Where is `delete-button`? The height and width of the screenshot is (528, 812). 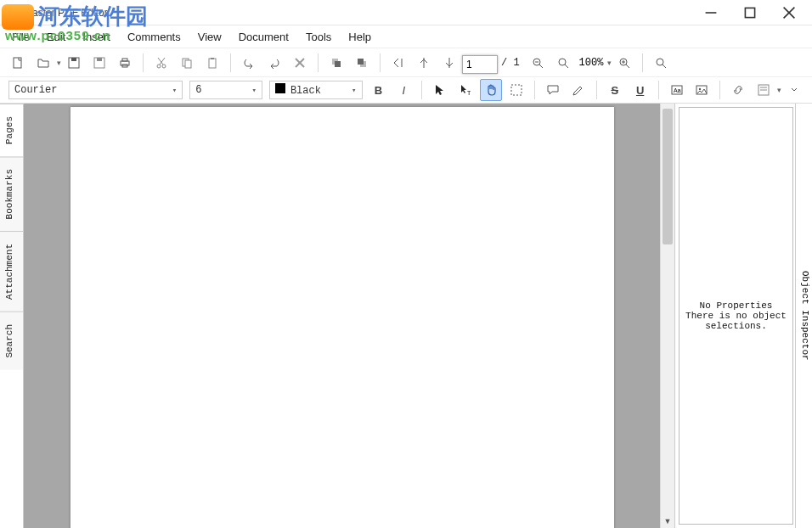 delete-button is located at coordinates (300, 63).